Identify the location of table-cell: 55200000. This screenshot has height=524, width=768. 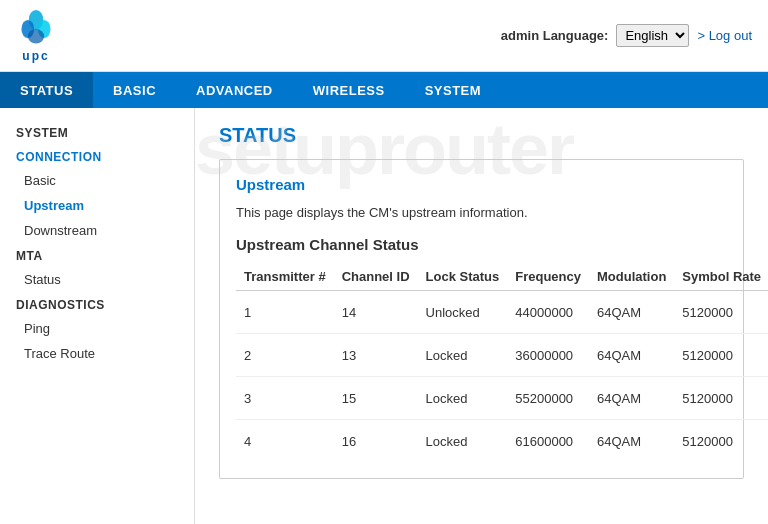
(548, 398).